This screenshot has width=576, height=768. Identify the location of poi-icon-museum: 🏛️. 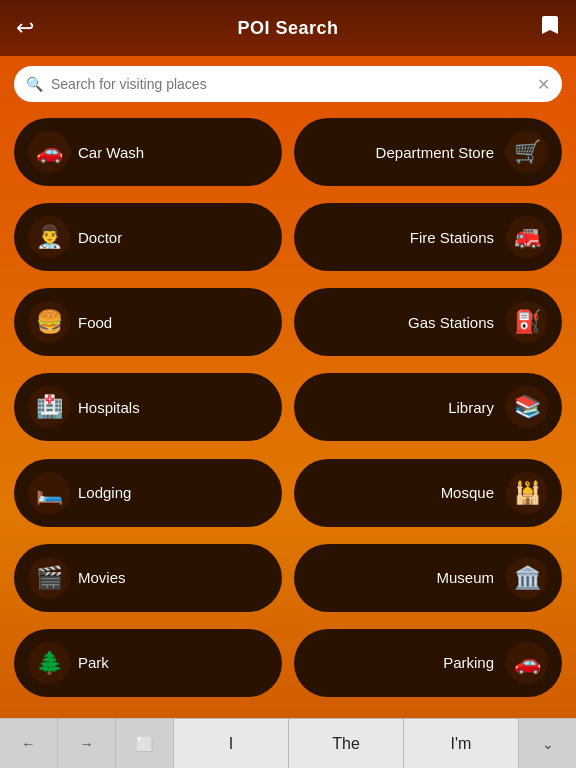
(527, 578).